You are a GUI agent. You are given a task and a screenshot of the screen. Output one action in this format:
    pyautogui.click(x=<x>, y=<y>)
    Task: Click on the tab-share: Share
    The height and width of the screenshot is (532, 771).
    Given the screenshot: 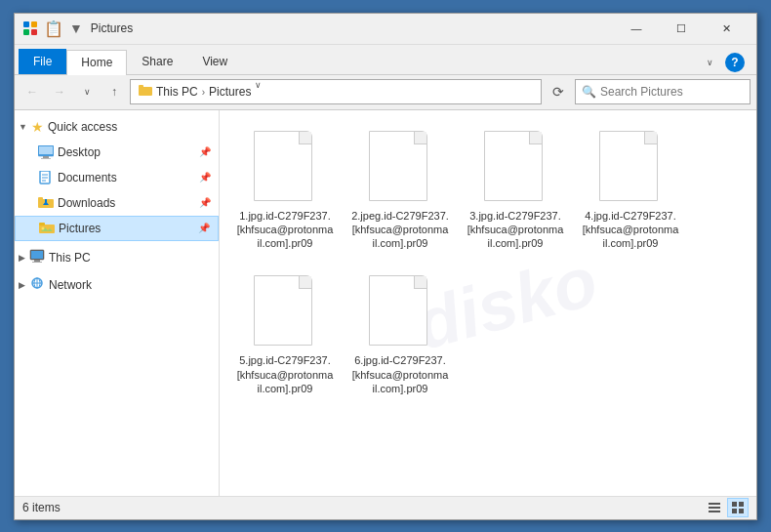 What is the action you would take?
    pyautogui.click(x=157, y=61)
    